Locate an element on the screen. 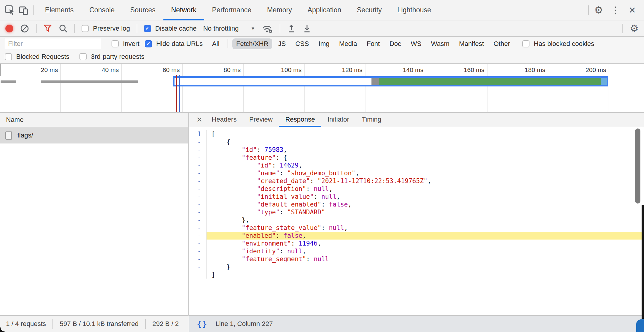 This screenshot has height=332, width=644. more-options-button: ⋮ is located at coordinates (616, 10).